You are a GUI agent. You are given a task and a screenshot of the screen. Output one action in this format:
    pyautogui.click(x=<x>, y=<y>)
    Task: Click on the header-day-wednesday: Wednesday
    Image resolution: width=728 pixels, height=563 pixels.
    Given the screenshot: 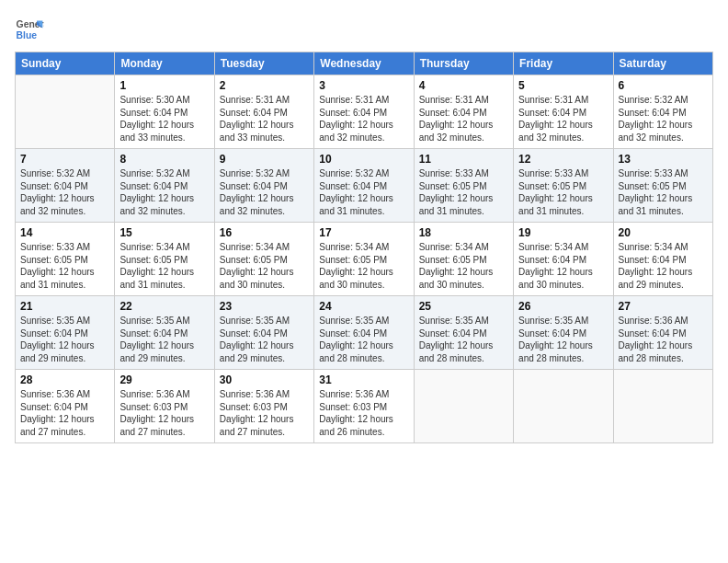 What is the action you would take?
    pyautogui.click(x=364, y=64)
    